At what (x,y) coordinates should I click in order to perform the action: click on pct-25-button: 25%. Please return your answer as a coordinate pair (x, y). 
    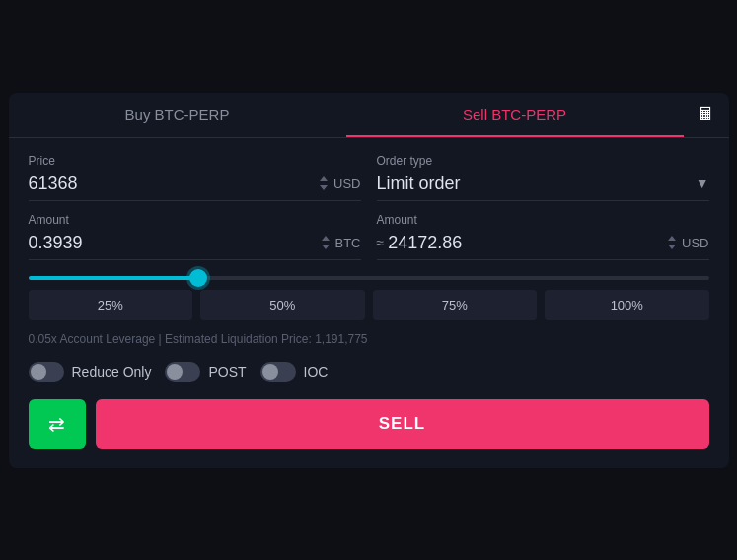
    Looking at the image, I should click on (111, 306).